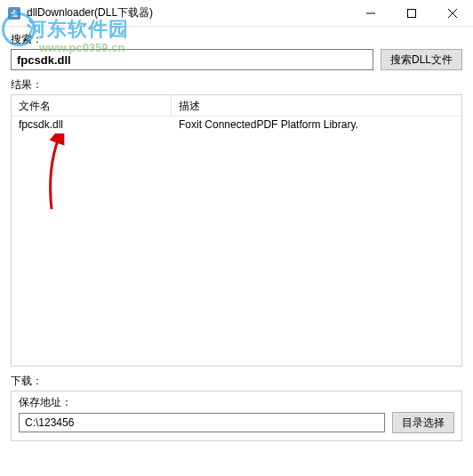 The height and width of the screenshot is (476, 473). I want to click on save-path-label: 保存地址：, so click(236, 402).